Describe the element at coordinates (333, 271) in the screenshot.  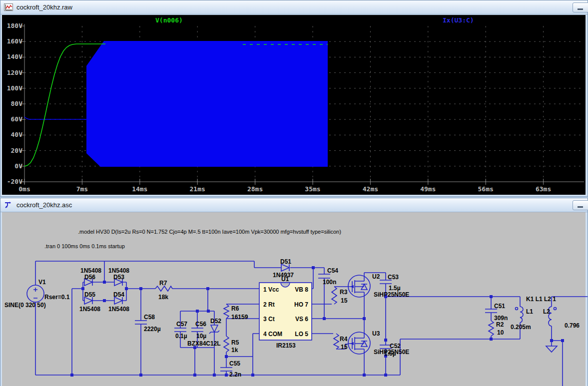
I see `c54-name: C54` at that location.